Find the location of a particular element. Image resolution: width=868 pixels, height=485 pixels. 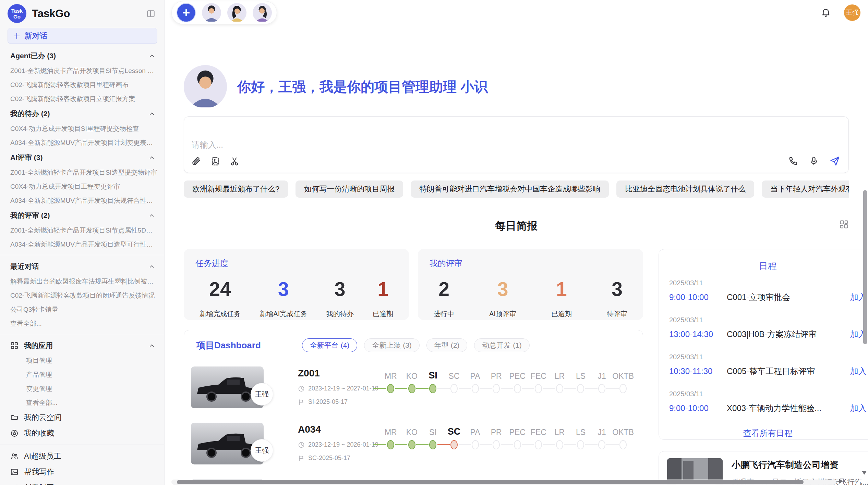

horizontal-scrollbar-track is located at coordinates (504, 482).